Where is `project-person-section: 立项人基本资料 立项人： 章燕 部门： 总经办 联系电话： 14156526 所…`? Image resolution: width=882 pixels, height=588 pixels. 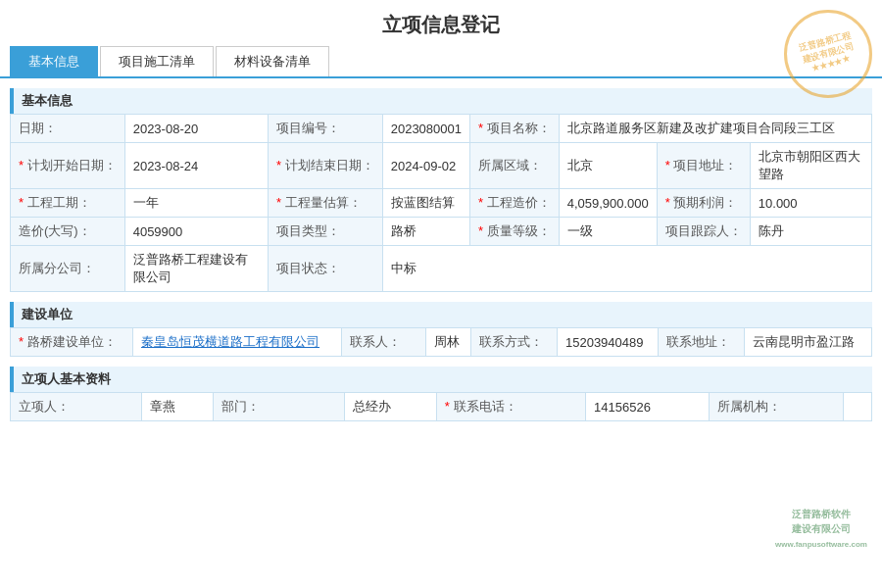 project-person-section: 立项人基本资料 立项人： 章燕 部门： 总经办 联系电话： 14156526 所… is located at coordinates (441, 394).